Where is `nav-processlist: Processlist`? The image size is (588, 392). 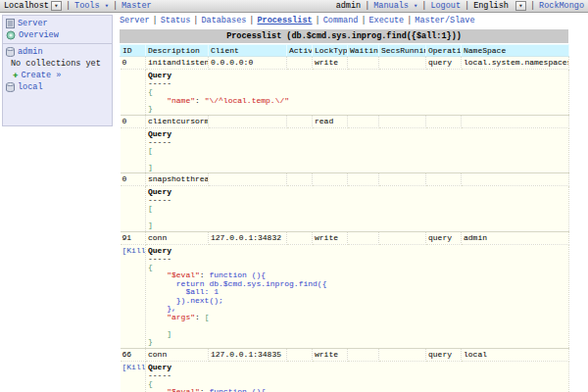
nav-processlist: Processlist is located at coordinates (284, 21).